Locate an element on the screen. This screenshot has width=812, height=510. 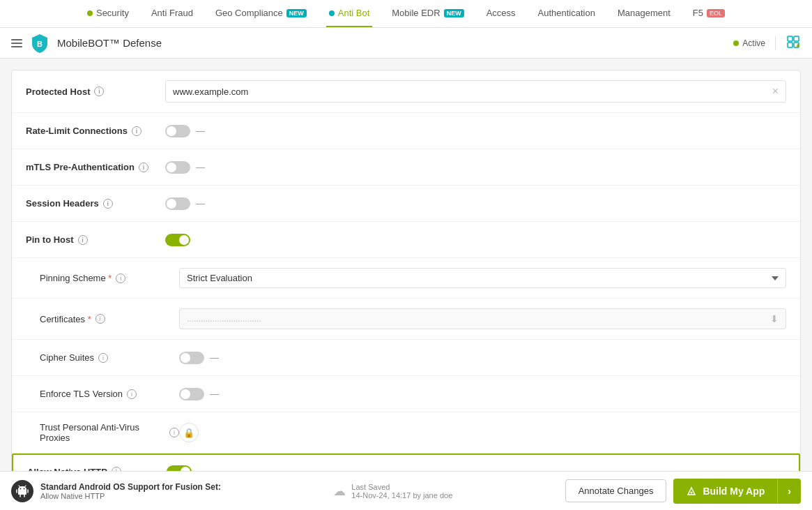
bottom-info: Standard Android OS Support for Fusion S… is located at coordinates (131, 491).